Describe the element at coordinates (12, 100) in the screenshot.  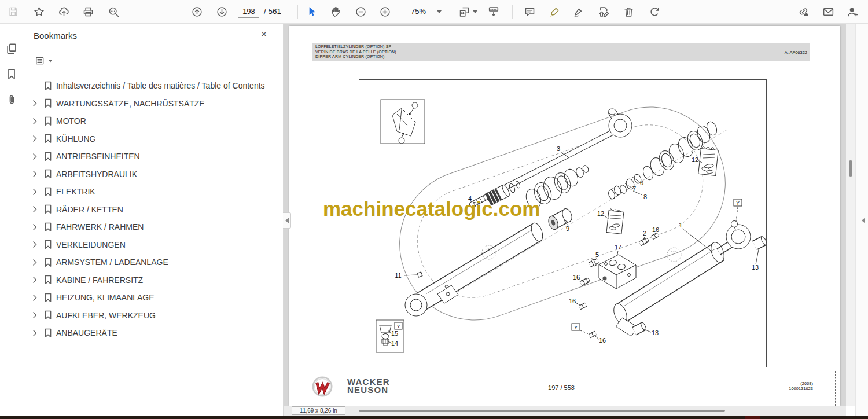
I see `attachments-icon` at that location.